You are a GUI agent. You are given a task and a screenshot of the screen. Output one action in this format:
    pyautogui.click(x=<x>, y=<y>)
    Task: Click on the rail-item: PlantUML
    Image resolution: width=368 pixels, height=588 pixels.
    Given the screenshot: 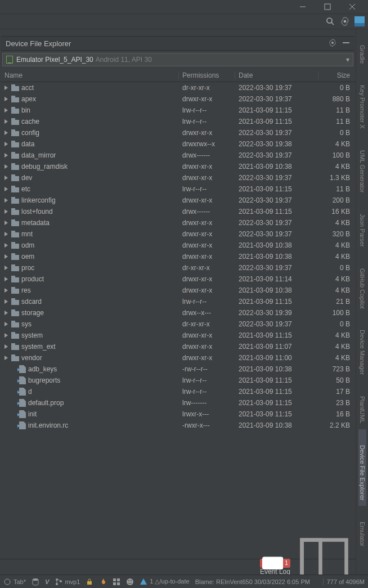 What is the action you would take?
    pyautogui.click(x=362, y=405)
    